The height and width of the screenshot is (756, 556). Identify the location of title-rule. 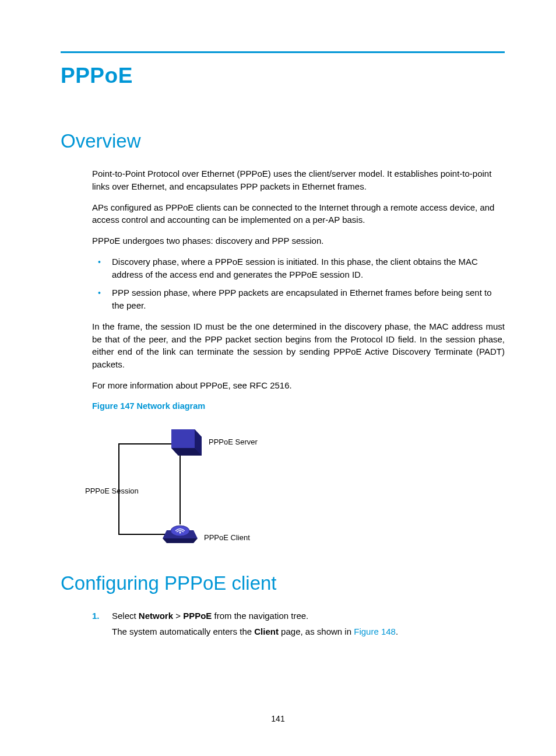
(283, 52).